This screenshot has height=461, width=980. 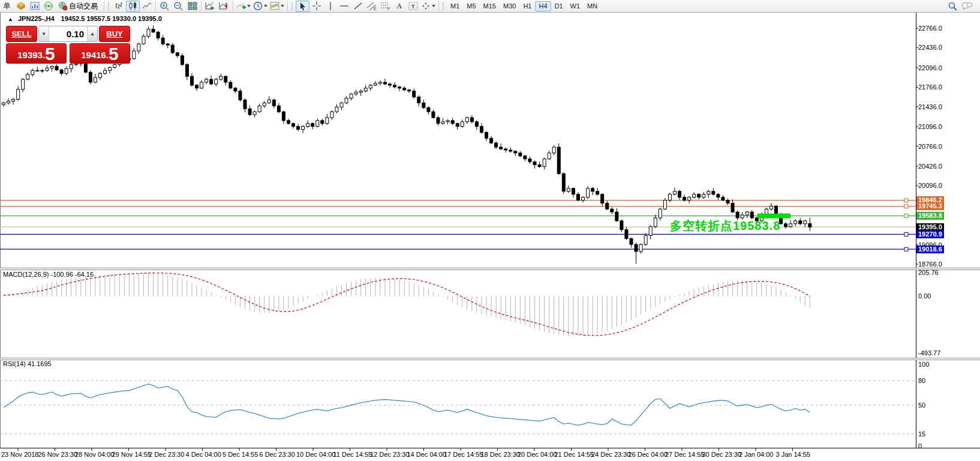 What do you see at coordinates (490, 269) in the screenshot?
I see `pane-separator-macd` at bounding box center [490, 269].